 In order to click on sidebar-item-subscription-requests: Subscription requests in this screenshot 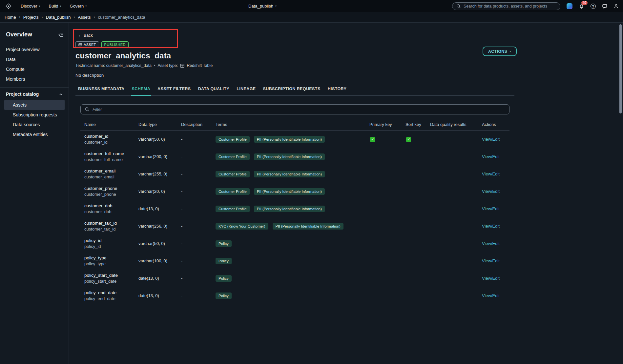, I will do `click(34, 115)`.